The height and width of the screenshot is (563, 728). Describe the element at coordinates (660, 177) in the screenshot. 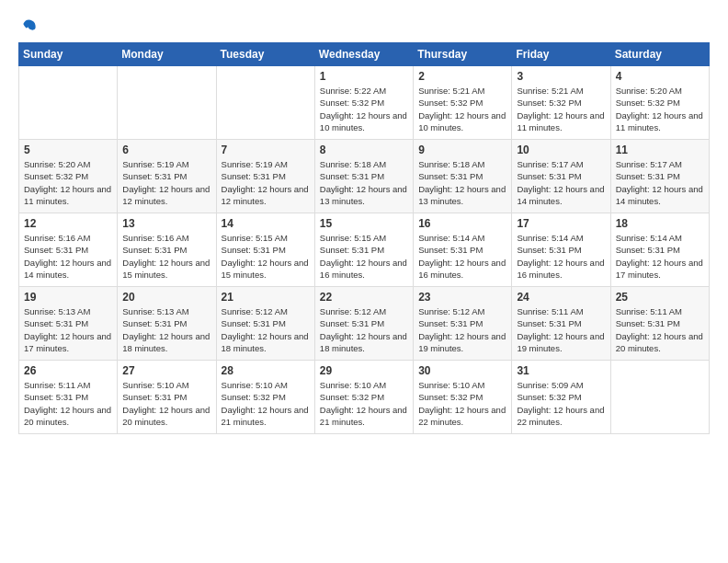

I see `calendar-cell: 11 Sunrise: 5:17 AM Sunset: 5:31 PM Dayl…` at that location.